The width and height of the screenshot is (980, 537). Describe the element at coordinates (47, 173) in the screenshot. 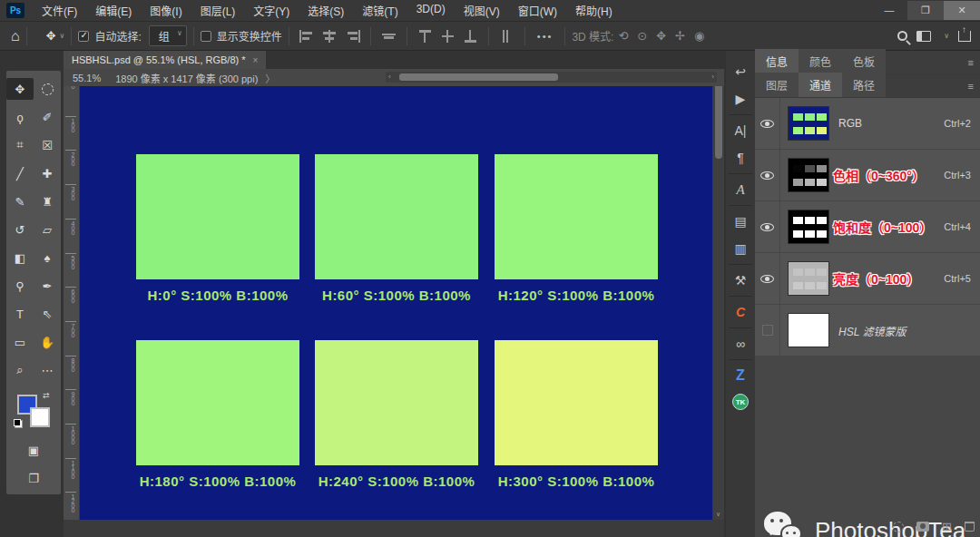

I see `healing-brush-tool: ✚` at that location.